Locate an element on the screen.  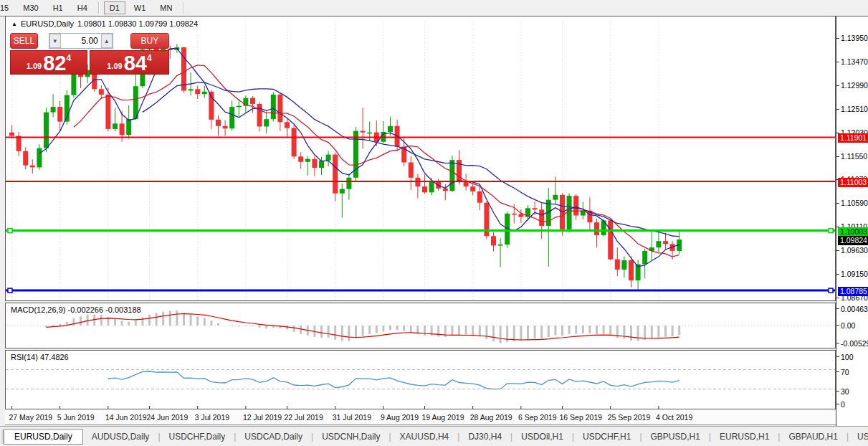
chart-tab-audusd-daily: AUDUSD,Daily is located at coordinates (120, 437).